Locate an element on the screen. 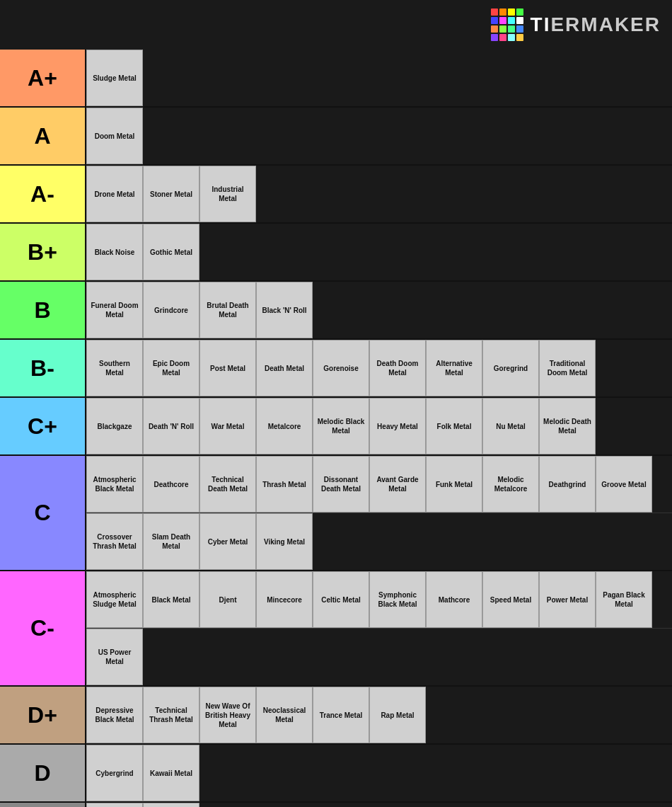 Image resolution: width=672 pixels, height=807 pixels. tier-label-cminus: C- is located at coordinates (42, 629).